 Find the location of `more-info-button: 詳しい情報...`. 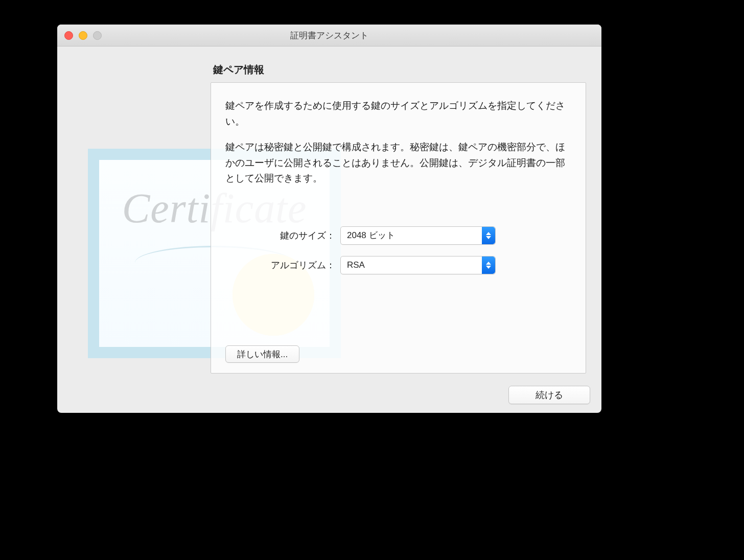

more-info-button: 詳しい情報... is located at coordinates (263, 354).